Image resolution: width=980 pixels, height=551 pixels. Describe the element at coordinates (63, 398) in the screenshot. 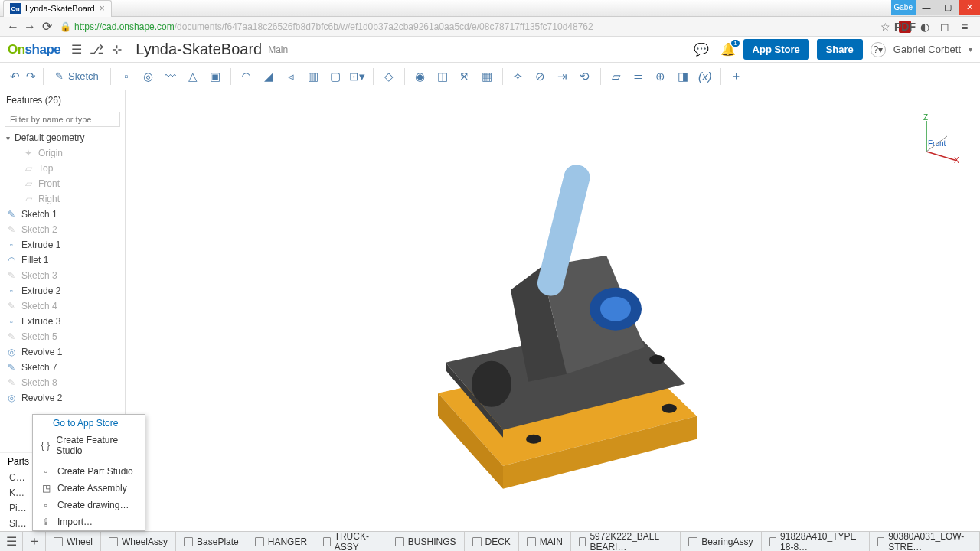

I see `feature-node: ◎Revolve 2` at that location.